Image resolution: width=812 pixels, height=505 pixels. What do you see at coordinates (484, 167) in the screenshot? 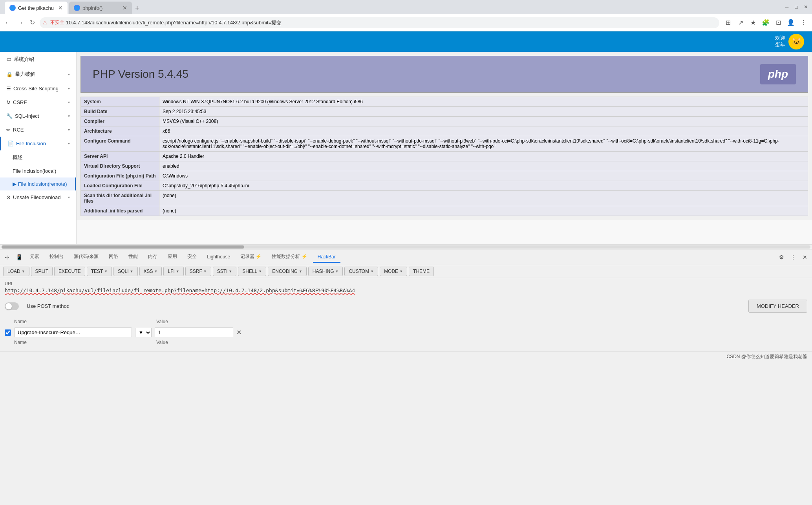
I see `table-value: enabled` at bounding box center [484, 167].